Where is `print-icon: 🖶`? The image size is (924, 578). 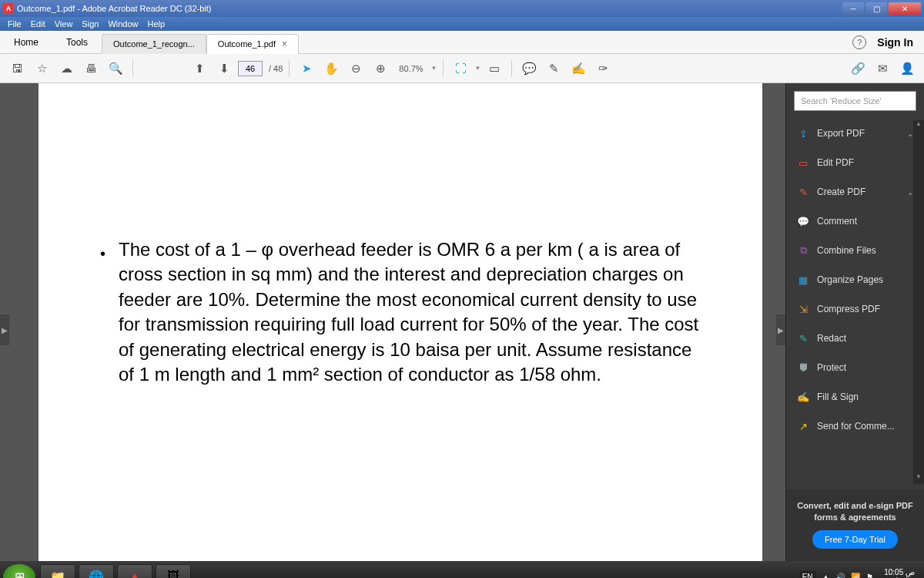 print-icon: 🖶 is located at coordinates (91, 69).